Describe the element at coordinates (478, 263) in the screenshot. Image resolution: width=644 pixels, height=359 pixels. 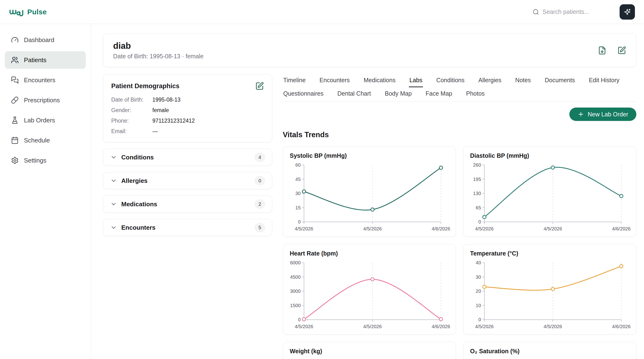
I see `svg-text: 40` at that location.